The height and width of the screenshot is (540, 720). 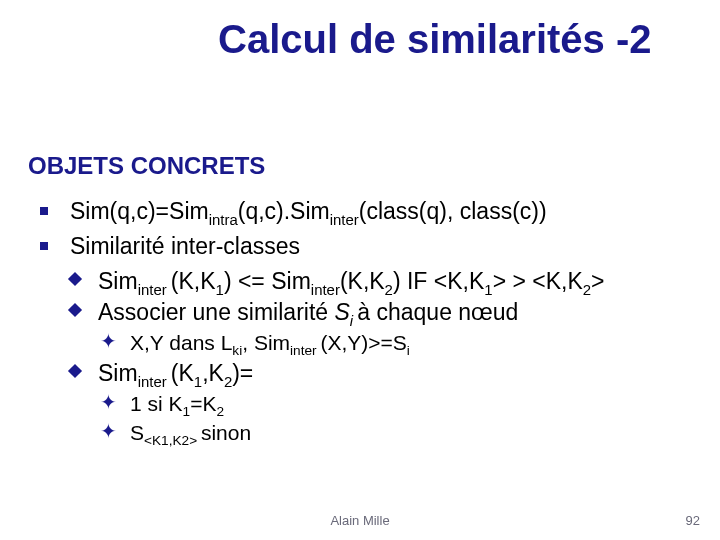 I want to click on bullet-interclass: Similarité inter-classes, so click(x=370, y=246).